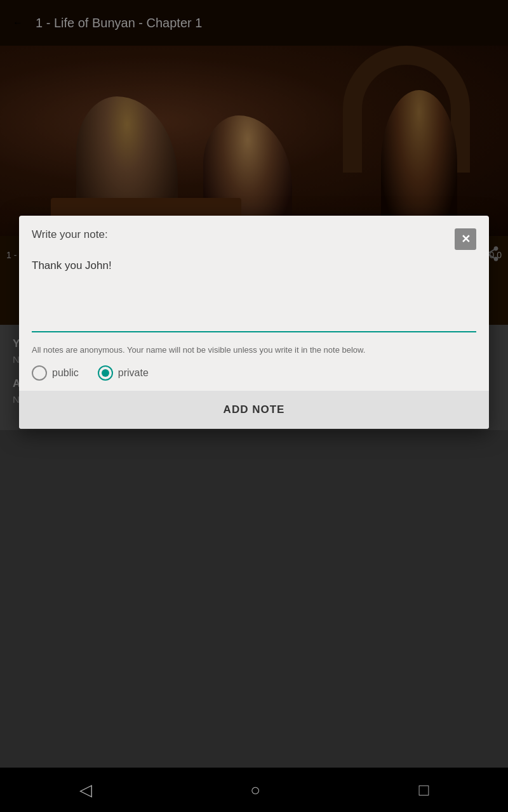  What do you see at coordinates (65, 373) in the screenshot?
I see `radio-public-label: public` at bounding box center [65, 373].